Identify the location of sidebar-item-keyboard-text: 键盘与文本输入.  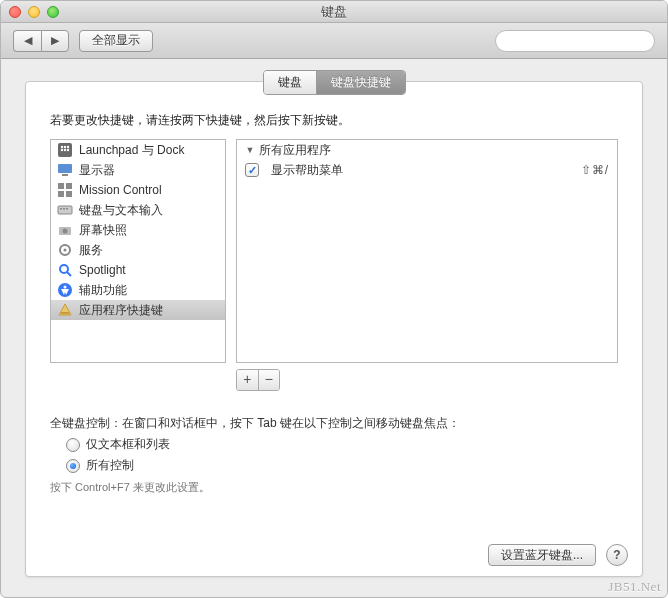
(138, 210).